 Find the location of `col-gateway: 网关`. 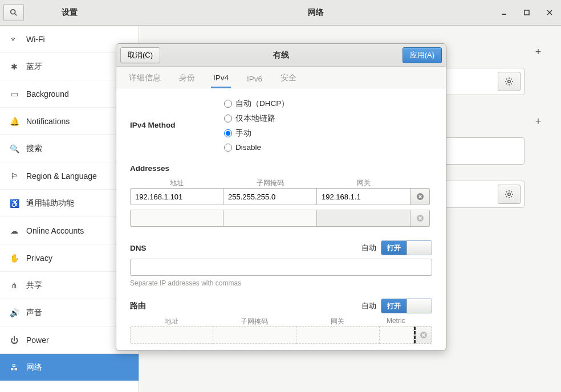

col-gateway: 网关 is located at coordinates (364, 183).